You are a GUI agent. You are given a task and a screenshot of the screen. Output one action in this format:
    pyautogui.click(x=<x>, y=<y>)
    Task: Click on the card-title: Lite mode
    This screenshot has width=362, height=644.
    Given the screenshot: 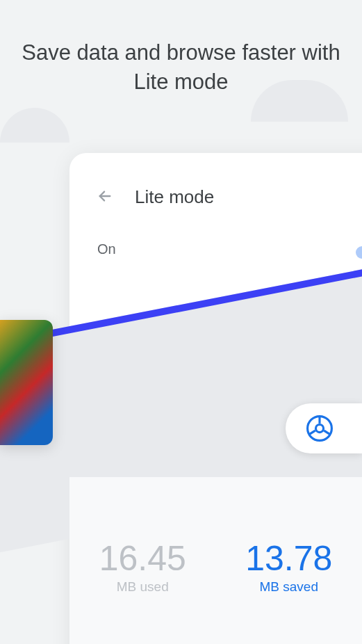 What is the action you would take?
    pyautogui.click(x=174, y=198)
    